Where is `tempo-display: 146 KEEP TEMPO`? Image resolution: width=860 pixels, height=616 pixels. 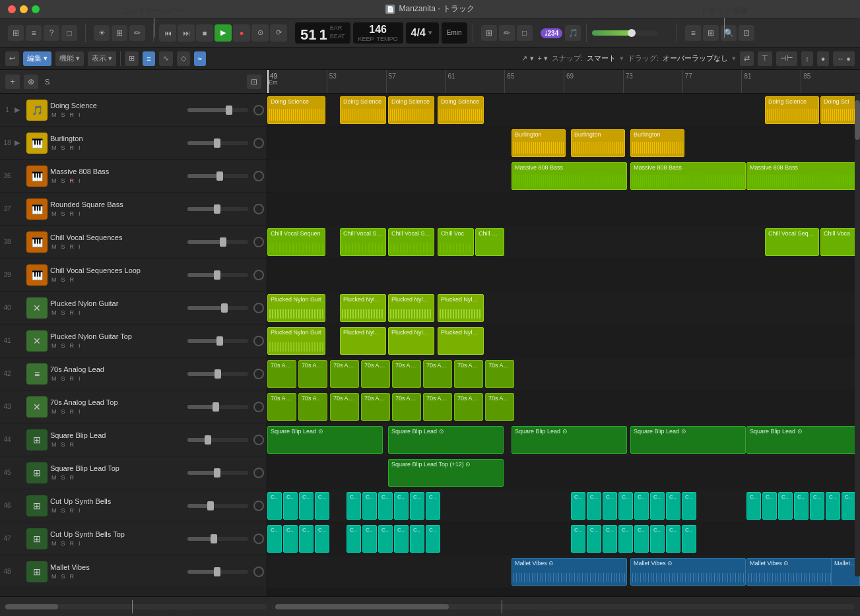
tempo-display: 146 KEEP TEMPO is located at coordinates (378, 33).